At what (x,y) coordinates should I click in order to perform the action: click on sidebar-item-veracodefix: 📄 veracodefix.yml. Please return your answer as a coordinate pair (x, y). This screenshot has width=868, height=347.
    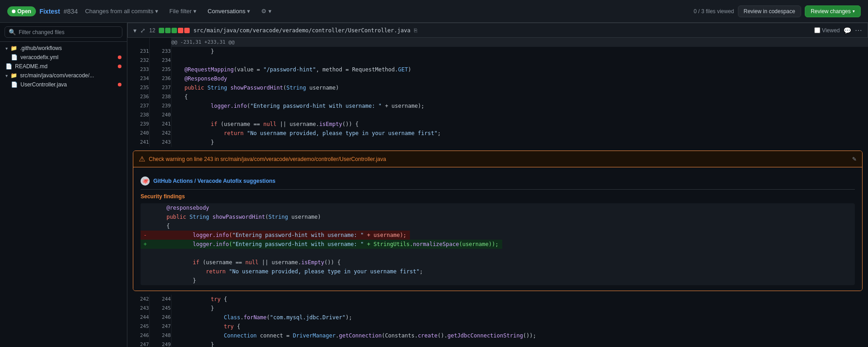
    Looking at the image, I should click on (64, 57).